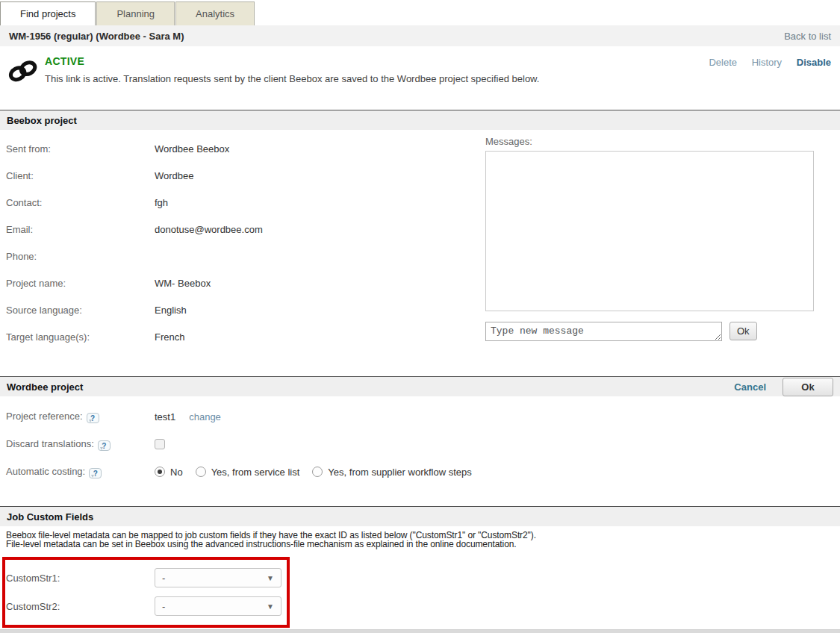 The width and height of the screenshot is (840, 633). I want to click on beebox-section-title: Beebox project, so click(42, 121).